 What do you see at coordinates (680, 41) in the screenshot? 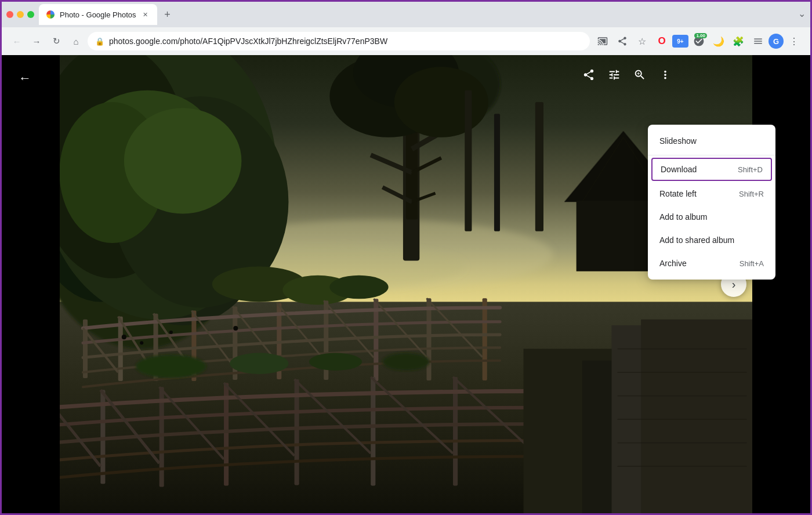
I see `extension-badge-icon: 9+` at bounding box center [680, 41].